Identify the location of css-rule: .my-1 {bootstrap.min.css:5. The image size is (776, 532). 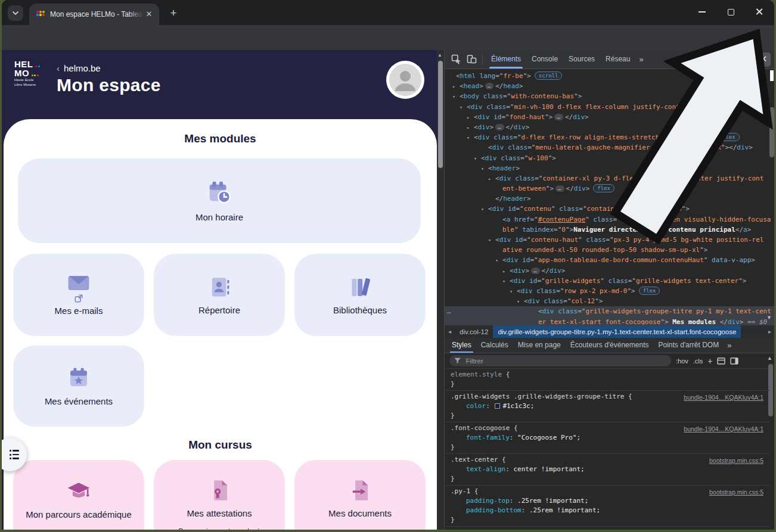
(607, 528).